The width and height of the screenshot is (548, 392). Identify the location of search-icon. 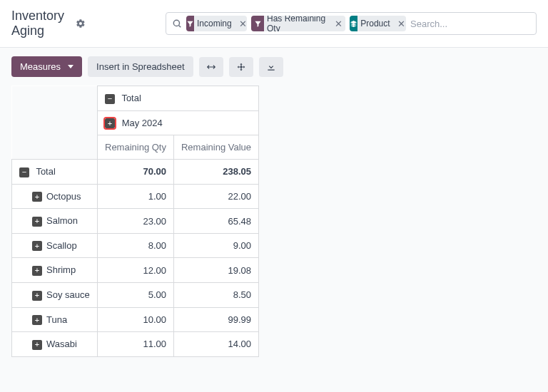
(177, 24).